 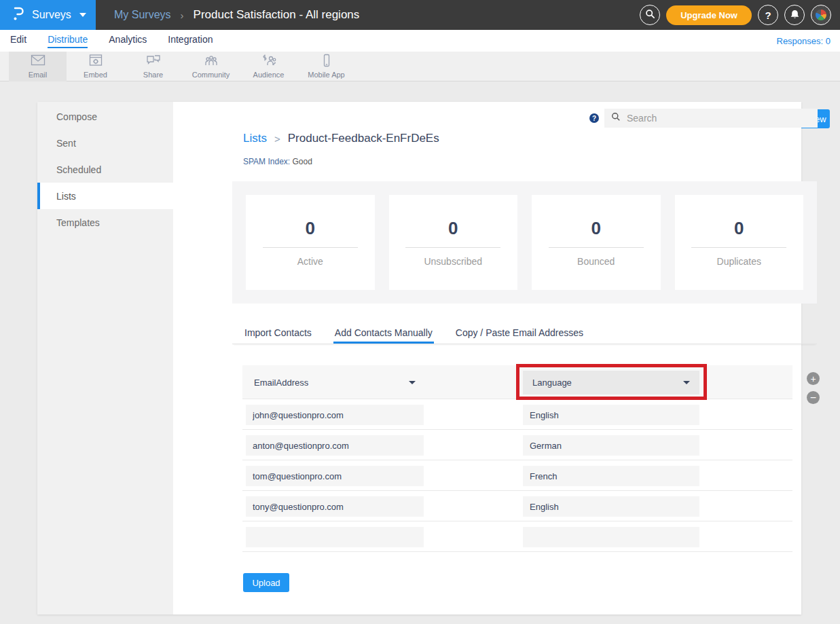 What do you see at coordinates (596, 261) in the screenshot?
I see `stat-label: Bounced` at bounding box center [596, 261].